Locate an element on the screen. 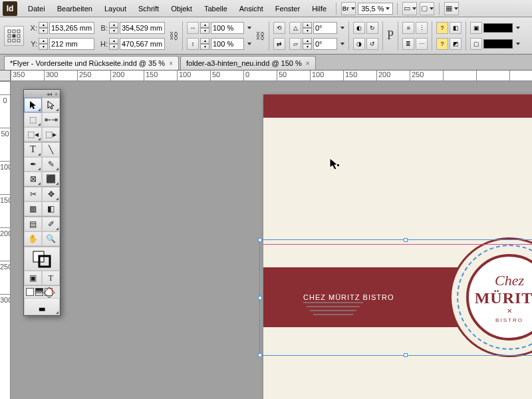 This screenshot has height=399, width=532. type-tool: T is located at coordinates (33, 150).